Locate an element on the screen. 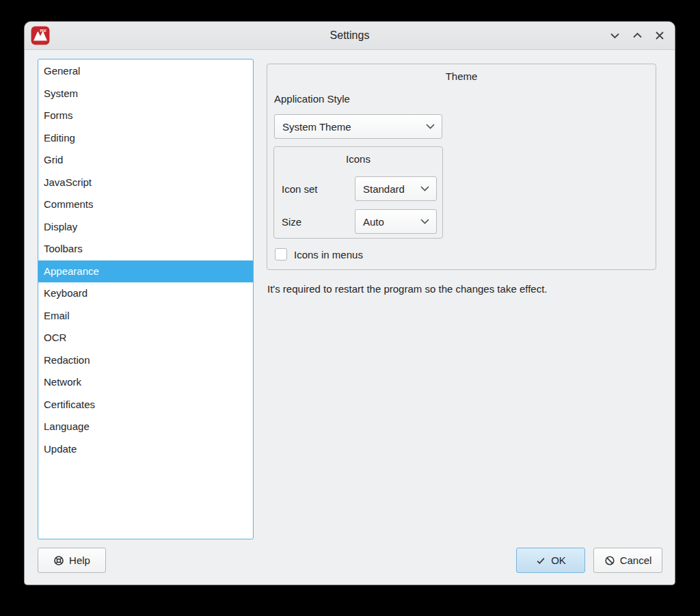  icons-in-menus-checkbox is located at coordinates (281, 254).